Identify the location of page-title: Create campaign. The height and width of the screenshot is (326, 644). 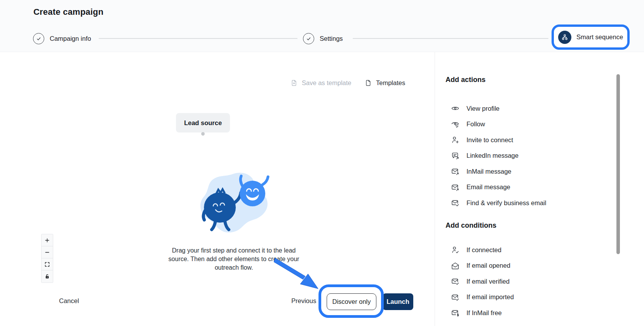
(68, 12).